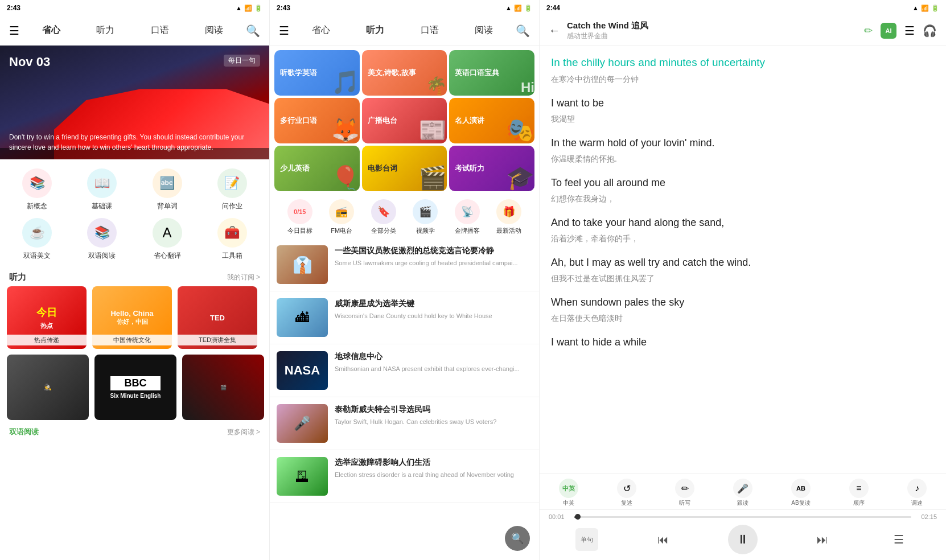 Image resolution: width=946 pixels, height=560 pixels. I want to click on lyric-en-2: In the warm hold of your lovin' mind., so click(743, 143).